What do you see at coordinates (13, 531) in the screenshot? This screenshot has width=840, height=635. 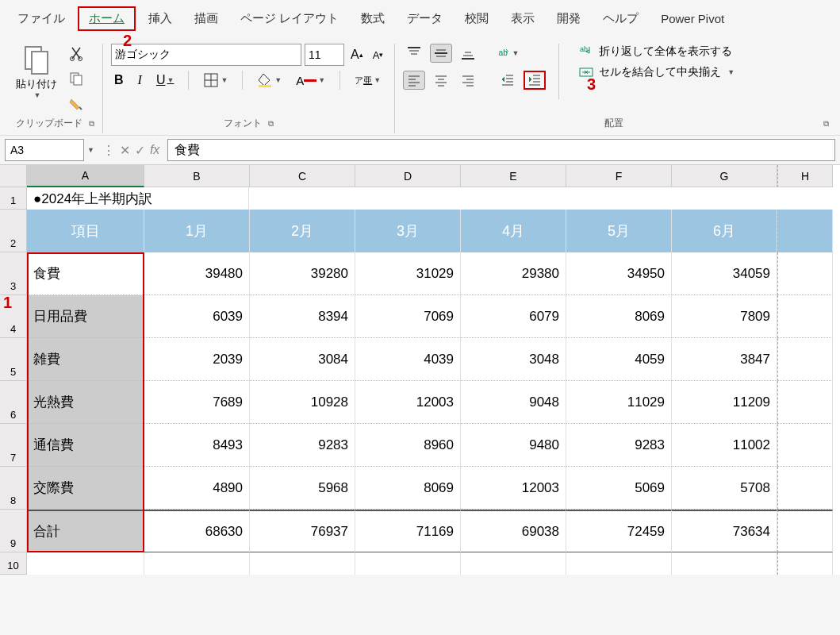 I see `row-header-9: 9` at bounding box center [13, 531].